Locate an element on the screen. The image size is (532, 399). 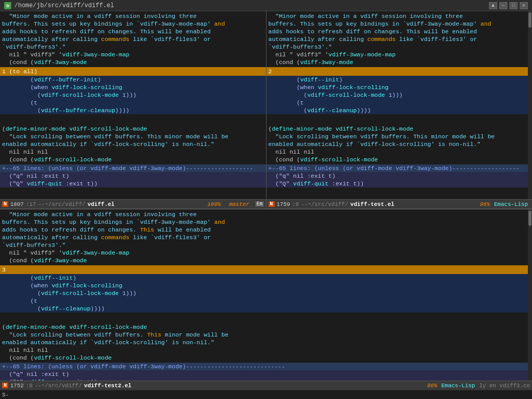
iconify-button: ─ is located at coordinates (503, 6).